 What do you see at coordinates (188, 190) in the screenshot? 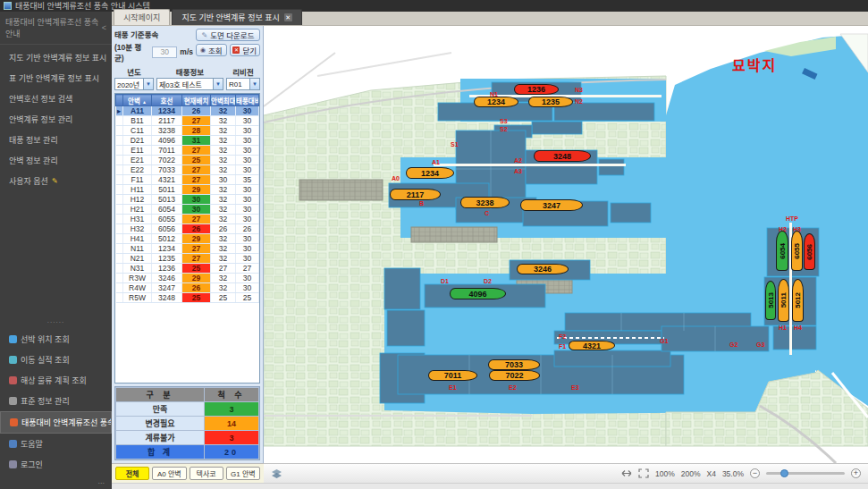
I see `table-row: H115011293230` at bounding box center [188, 190].